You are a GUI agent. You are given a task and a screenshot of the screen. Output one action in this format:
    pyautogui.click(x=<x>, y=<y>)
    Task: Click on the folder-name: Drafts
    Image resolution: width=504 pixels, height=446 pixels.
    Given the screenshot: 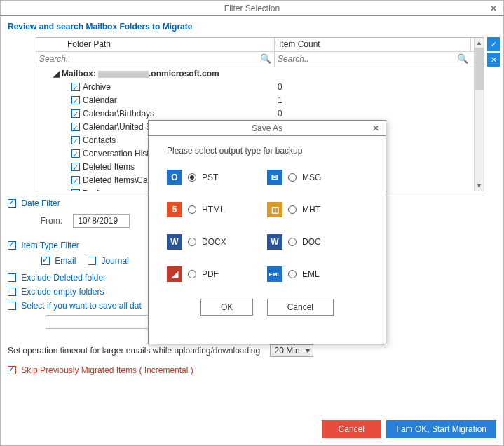 What is the action you would take?
    pyautogui.click(x=94, y=189)
    